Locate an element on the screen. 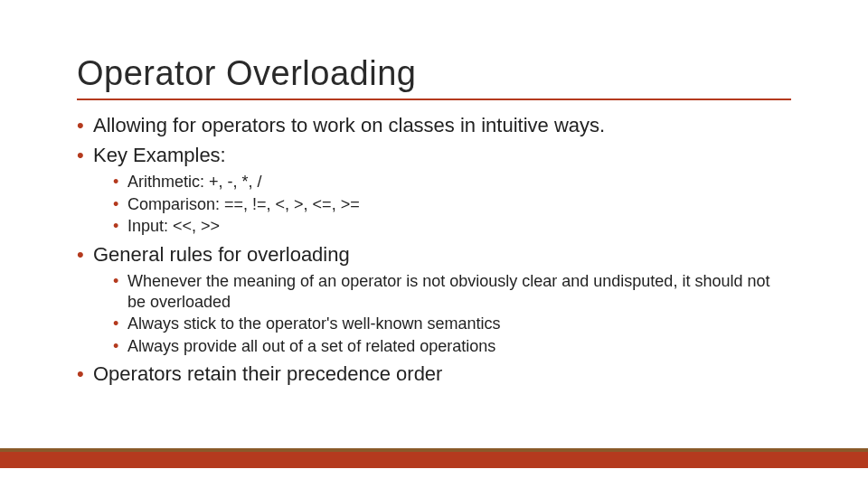  bullet-text: Arithmetic: +, -, *, / is located at coordinates (195, 182).